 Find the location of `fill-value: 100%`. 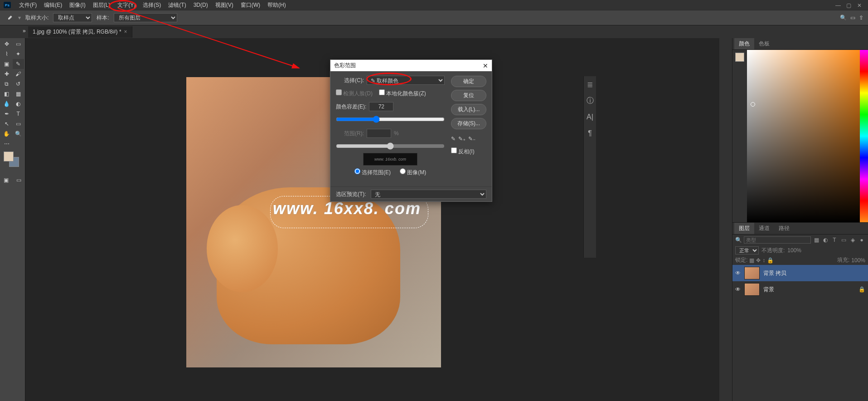

fill-value: 100% is located at coordinates (858, 260).